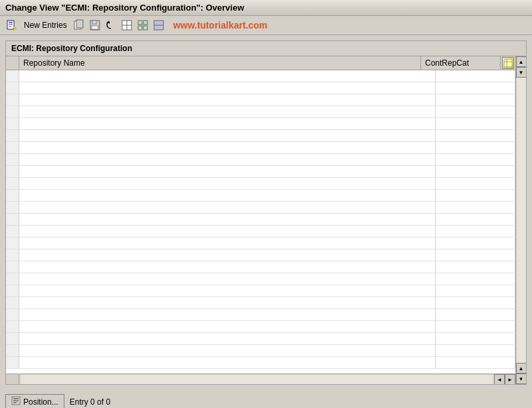 The width and height of the screenshot is (532, 408). Describe the element at coordinates (143, 25) in the screenshot. I see `other-icon2` at that location.